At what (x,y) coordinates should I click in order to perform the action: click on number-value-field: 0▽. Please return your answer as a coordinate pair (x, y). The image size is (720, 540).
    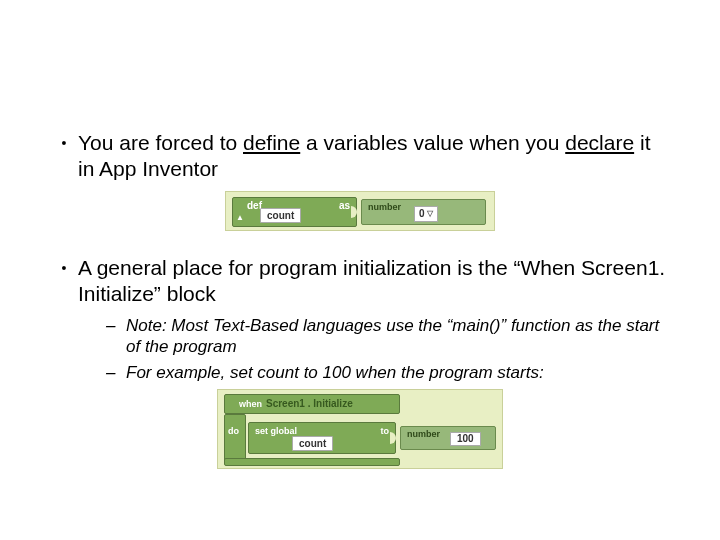
    Looking at the image, I should click on (426, 214).